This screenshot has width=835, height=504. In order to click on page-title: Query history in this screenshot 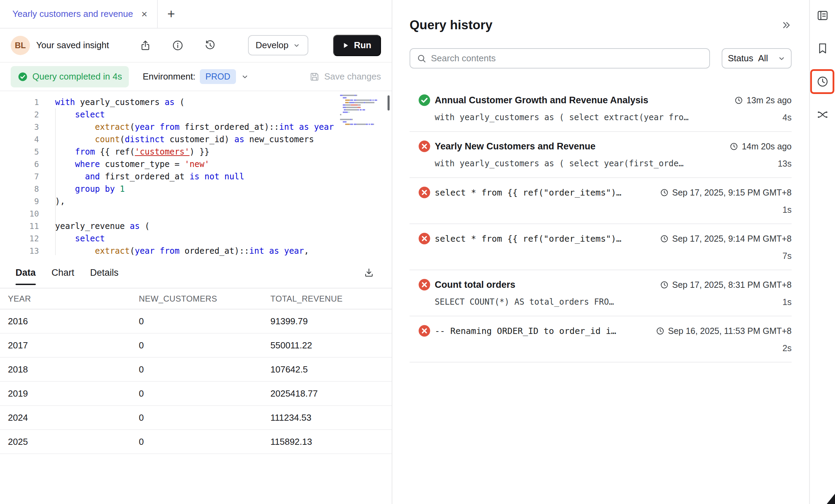, I will do `click(451, 25)`.